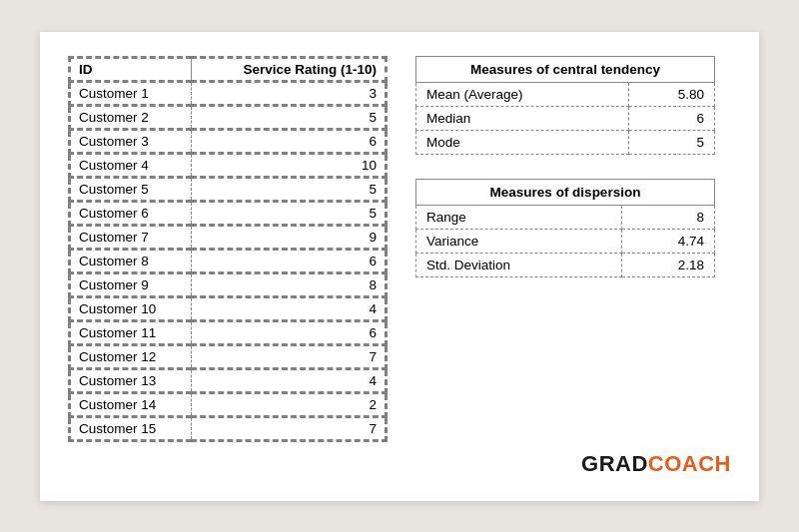 This screenshot has height=532, width=799. I want to click on customer-id: Customer 11, so click(131, 332).